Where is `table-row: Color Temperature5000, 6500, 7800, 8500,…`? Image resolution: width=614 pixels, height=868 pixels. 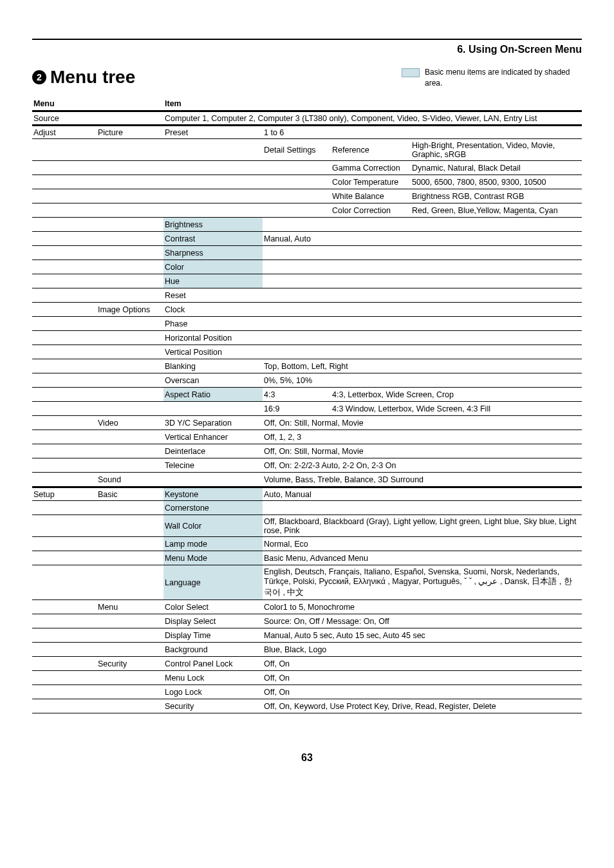 table-row: Color Temperature5000, 6500, 7800, 8500,… is located at coordinates (307, 182).